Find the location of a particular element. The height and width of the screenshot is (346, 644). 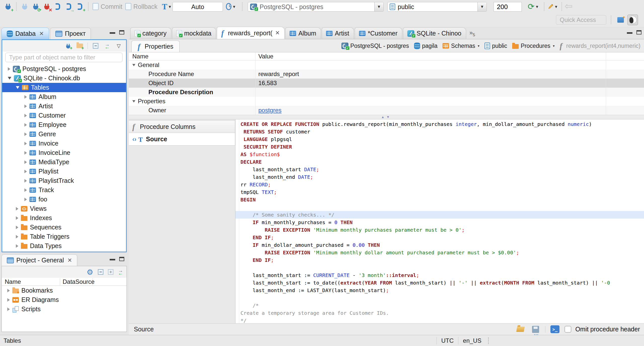

persist-button: >_ is located at coordinates (555, 329).